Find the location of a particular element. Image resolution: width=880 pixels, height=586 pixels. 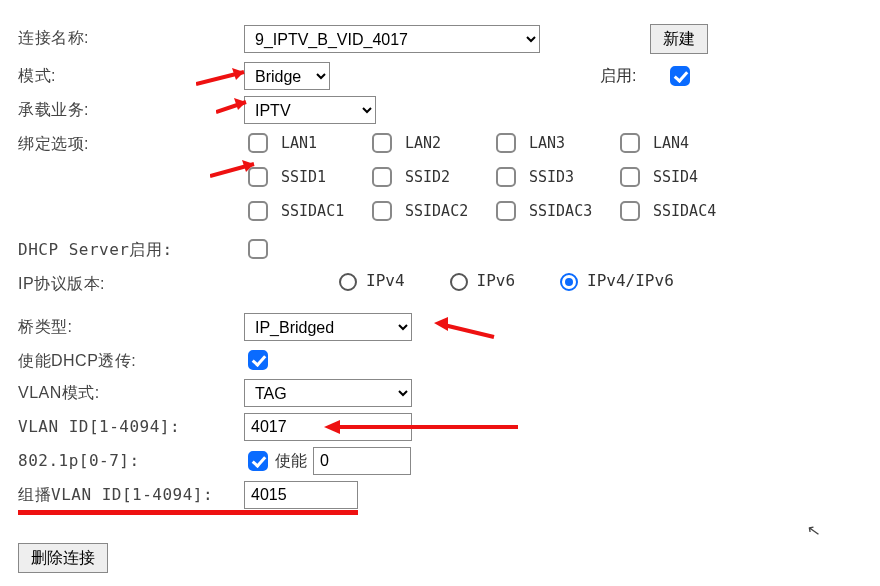

mcast-vlan-input is located at coordinates (301, 495).